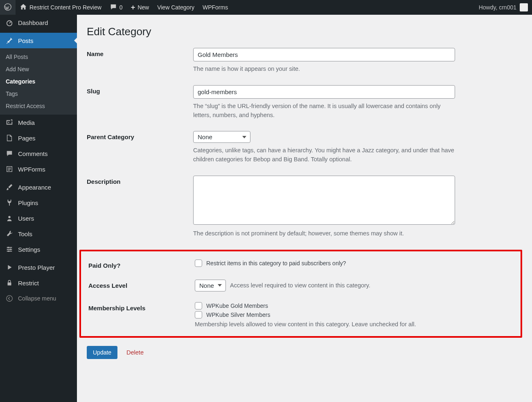 This screenshot has height=402, width=532. What do you see at coordinates (300, 285) in the screenshot?
I see `access-level-help: Access level required to view content in…` at bounding box center [300, 285].